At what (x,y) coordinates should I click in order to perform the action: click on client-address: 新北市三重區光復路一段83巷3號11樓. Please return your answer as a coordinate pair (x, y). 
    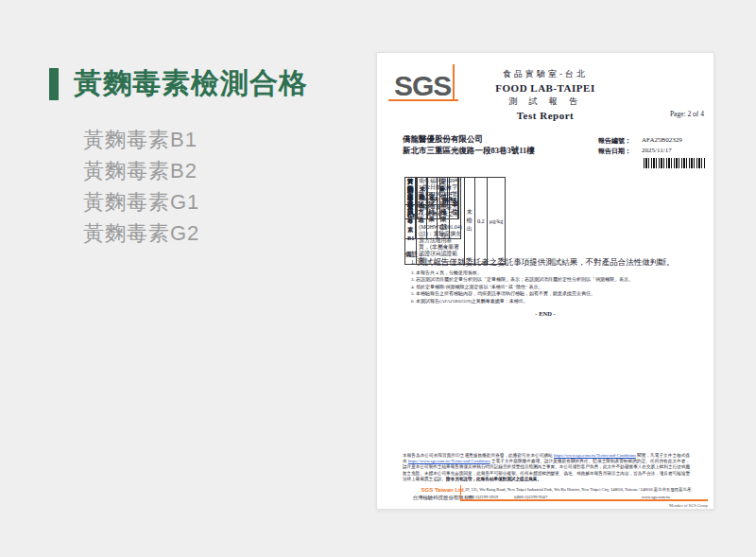
    Looking at the image, I should click on (469, 151).